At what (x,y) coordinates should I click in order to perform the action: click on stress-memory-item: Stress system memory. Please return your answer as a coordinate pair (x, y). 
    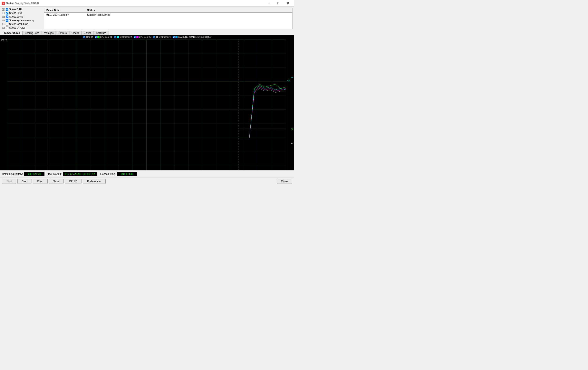
    Looking at the image, I should click on (22, 20).